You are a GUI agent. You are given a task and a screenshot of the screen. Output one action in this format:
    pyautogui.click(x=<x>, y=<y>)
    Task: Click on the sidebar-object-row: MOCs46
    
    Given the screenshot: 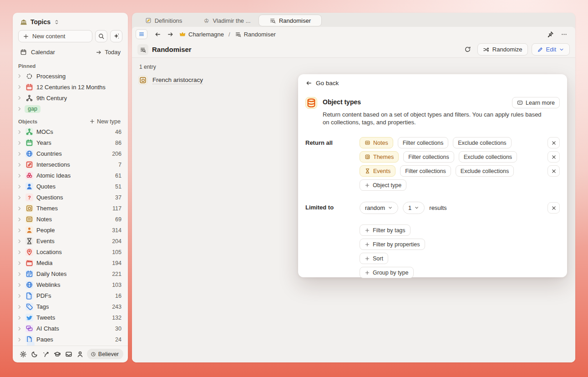 What is the action you would take?
    pyautogui.click(x=70, y=132)
    